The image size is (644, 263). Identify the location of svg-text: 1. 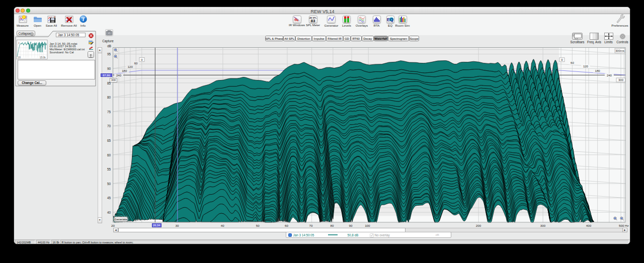
(19, 43).